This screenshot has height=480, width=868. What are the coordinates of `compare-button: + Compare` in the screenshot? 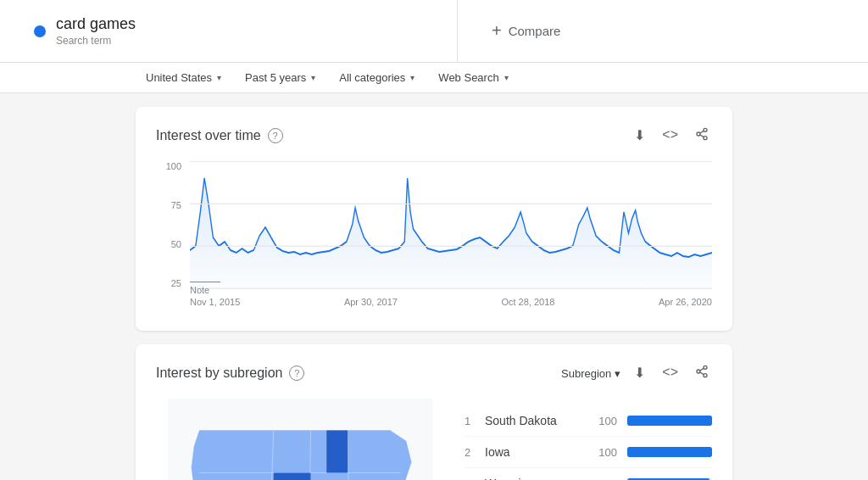 It's located at (526, 31).